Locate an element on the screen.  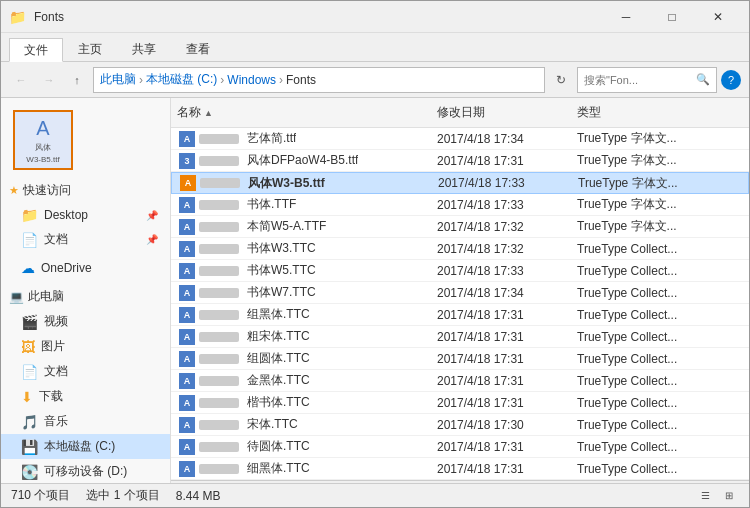
table-row: 3风体DFPaoW4-B5.ttf2017/4/18 17:31TrueType… is located at coordinates (460, 161).